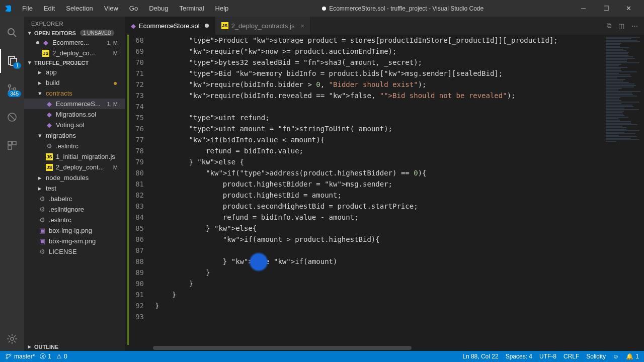 The width and height of the screenshot is (644, 362). Describe the element at coordinates (59, 356) in the screenshot. I see `warning-icon: ⚠` at that location.